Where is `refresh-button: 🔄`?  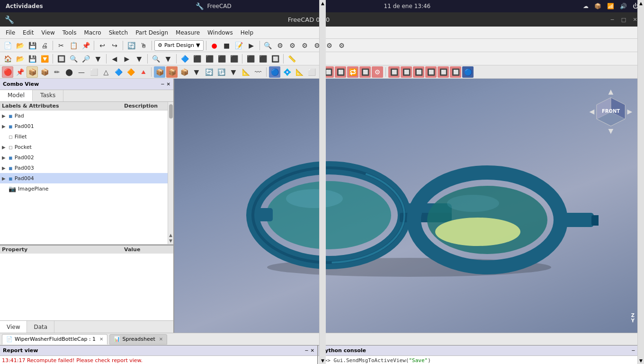 refresh-button: 🔄 is located at coordinates (131, 46).